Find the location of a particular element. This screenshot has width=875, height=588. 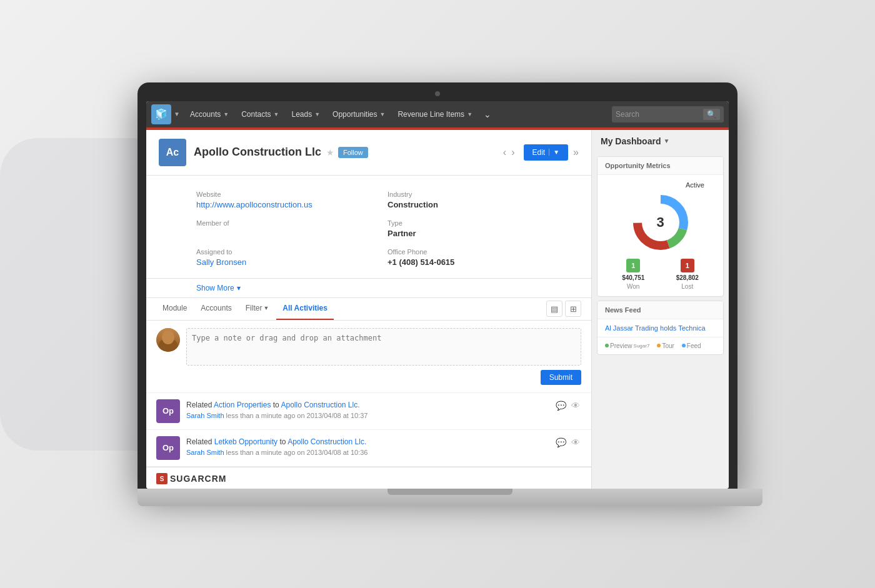

news-tab-tour: Tour is located at coordinates (665, 346).